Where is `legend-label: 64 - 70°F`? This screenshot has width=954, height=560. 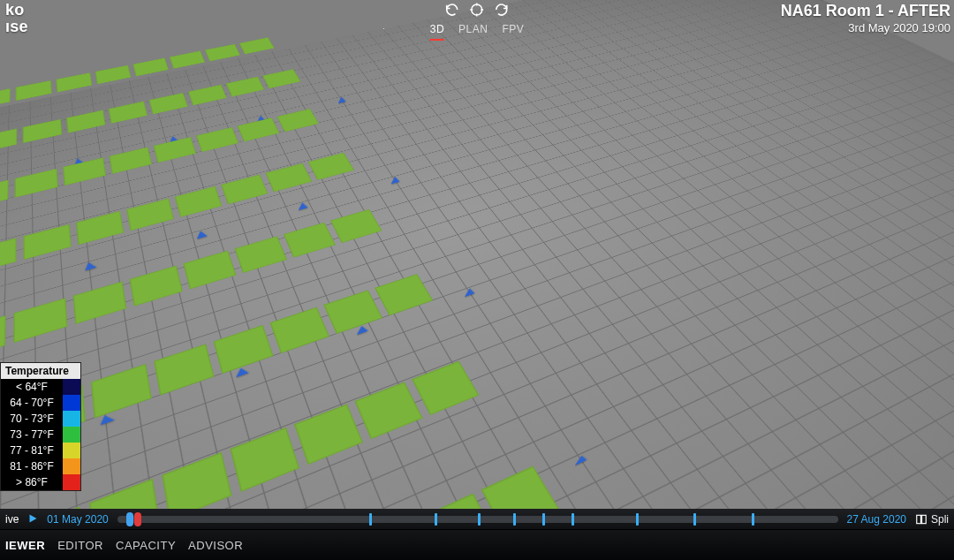 legend-label: 64 - 70°F is located at coordinates (32, 403).